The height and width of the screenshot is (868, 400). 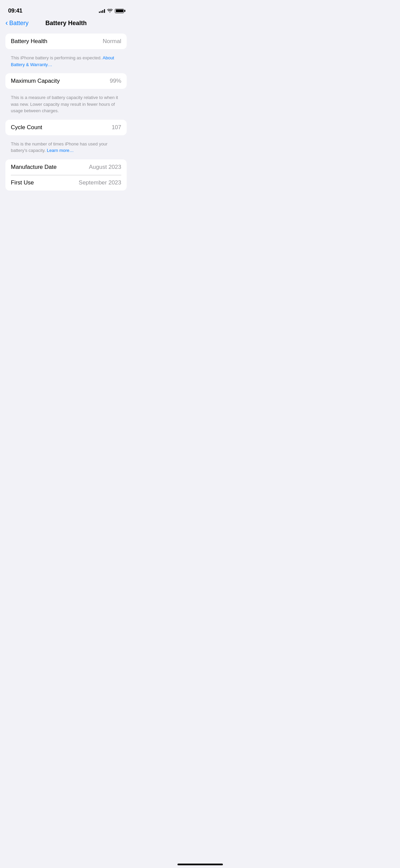 What do you see at coordinates (19, 23) in the screenshot?
I see `back-label: Battery` at bounding box center [19, 23].